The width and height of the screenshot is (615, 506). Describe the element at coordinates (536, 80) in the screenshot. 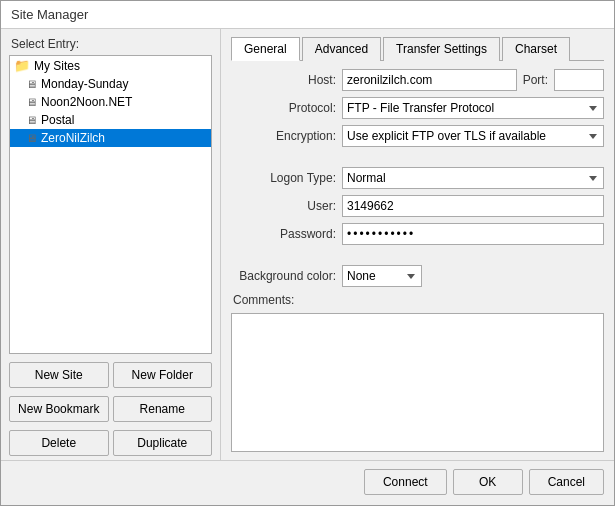

I see `port-label: Port:` at that location.